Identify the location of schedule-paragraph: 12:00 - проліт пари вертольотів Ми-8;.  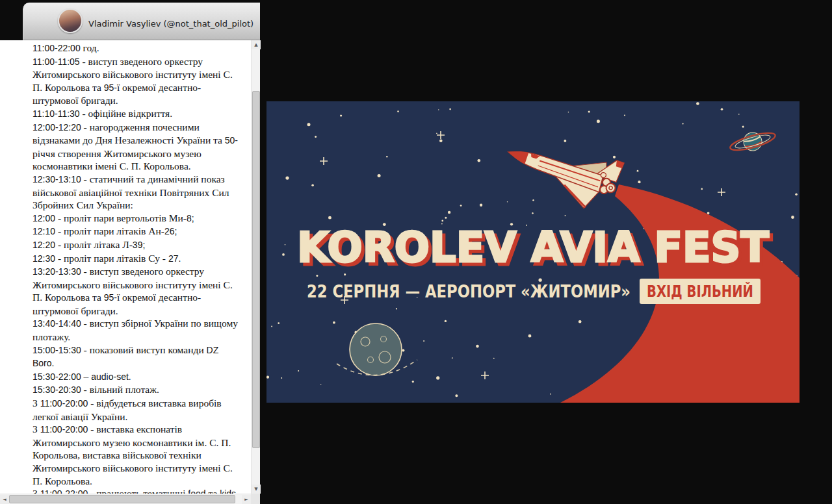
(138, 218).